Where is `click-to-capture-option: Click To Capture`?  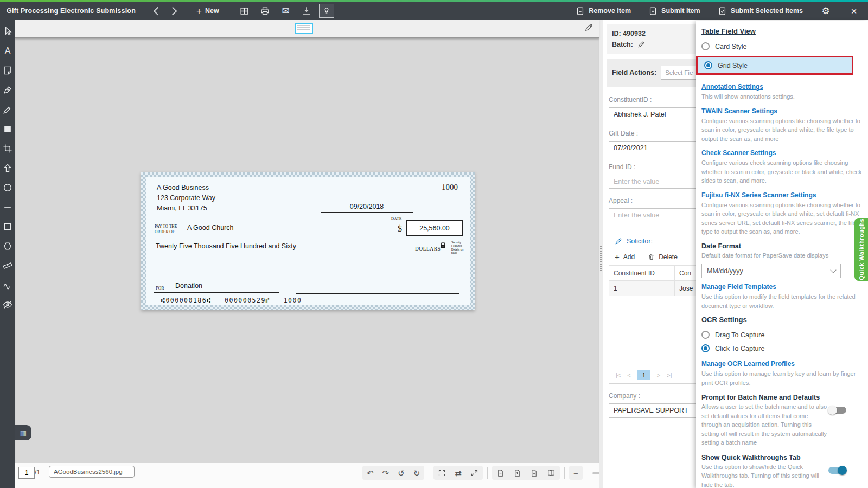
click-to-capture-option: Click To Capture is located at coordinates (784, 348).